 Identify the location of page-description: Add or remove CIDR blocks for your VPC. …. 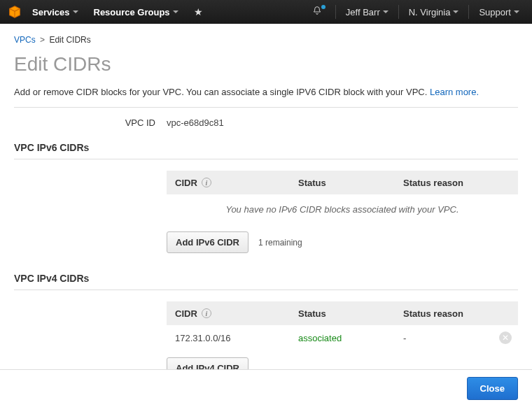
(266, 95).